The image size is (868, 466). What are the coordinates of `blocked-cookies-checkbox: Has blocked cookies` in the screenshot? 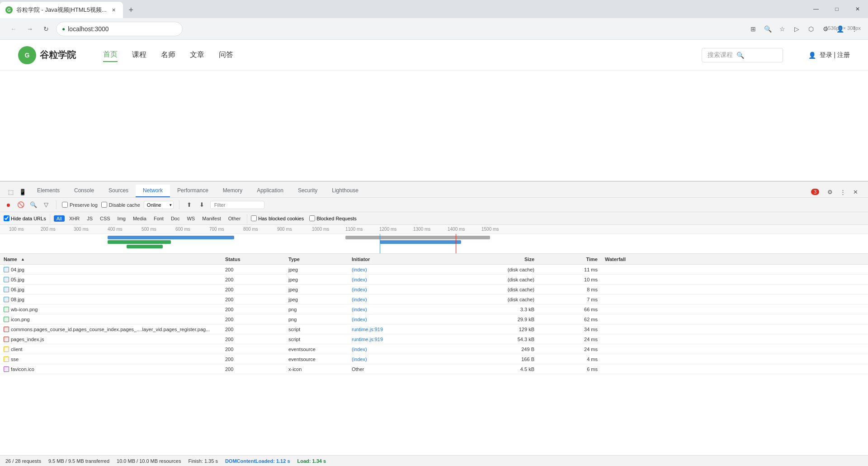 It's located at (278, 218).